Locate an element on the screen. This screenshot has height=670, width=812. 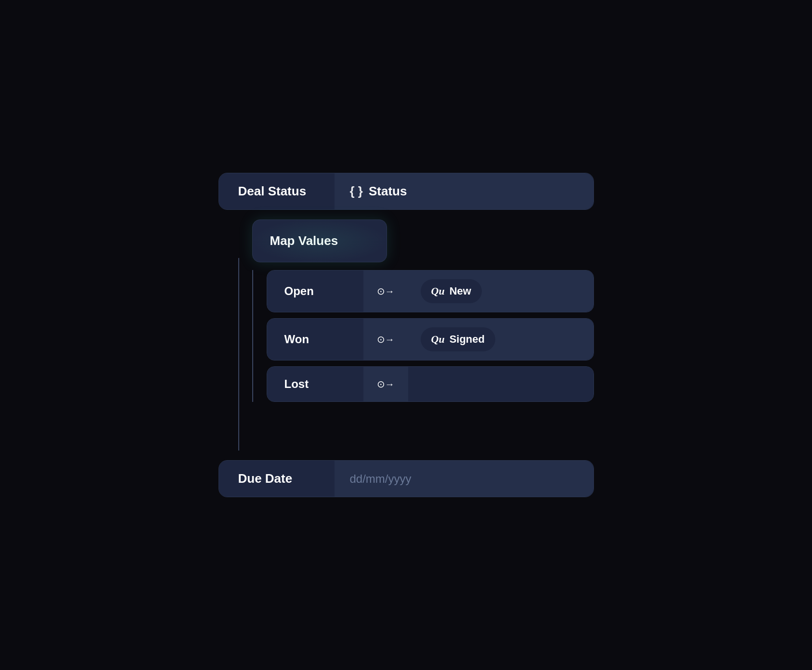
source-open-text: Open is located at coordinates (299, 291).